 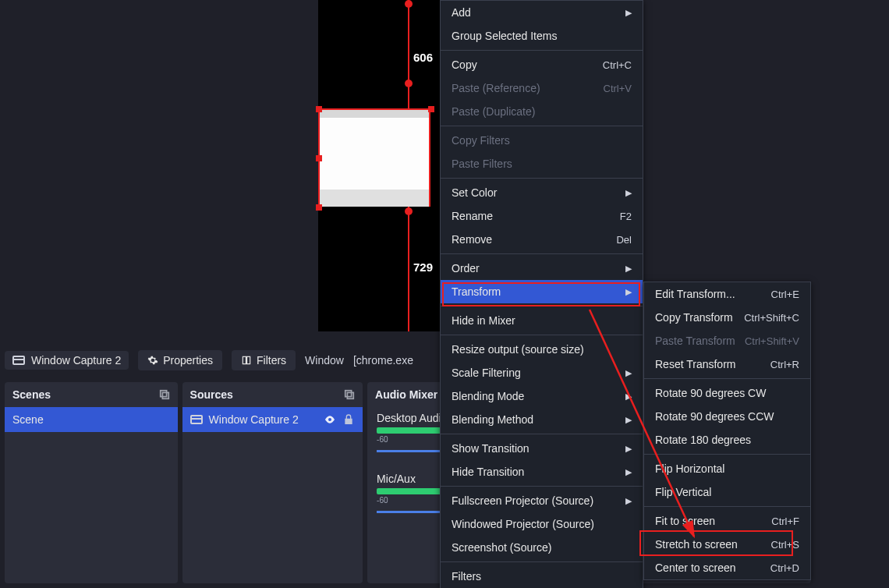 What do you see at coordinates (480, 140) in the screenshot?
I see `menu-item-label: Copy Filters` at bounding box center [480, 140].